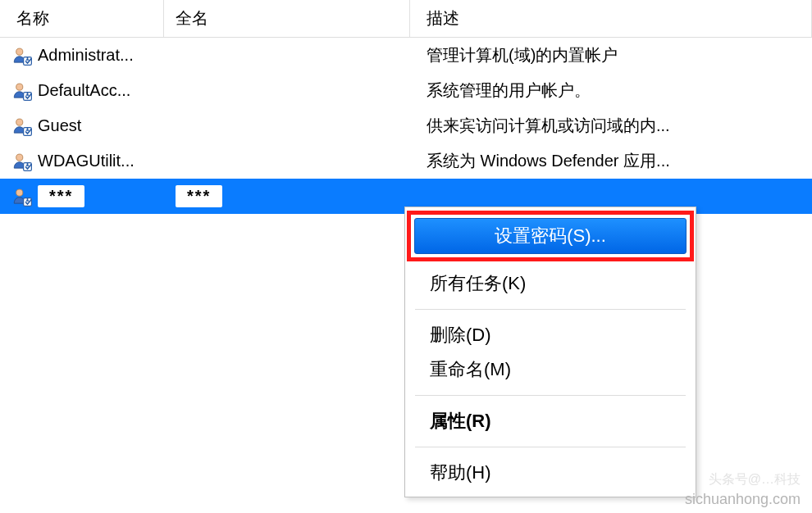  I want to click on user-name-label: DefaultAcc..., so click(84, 90).